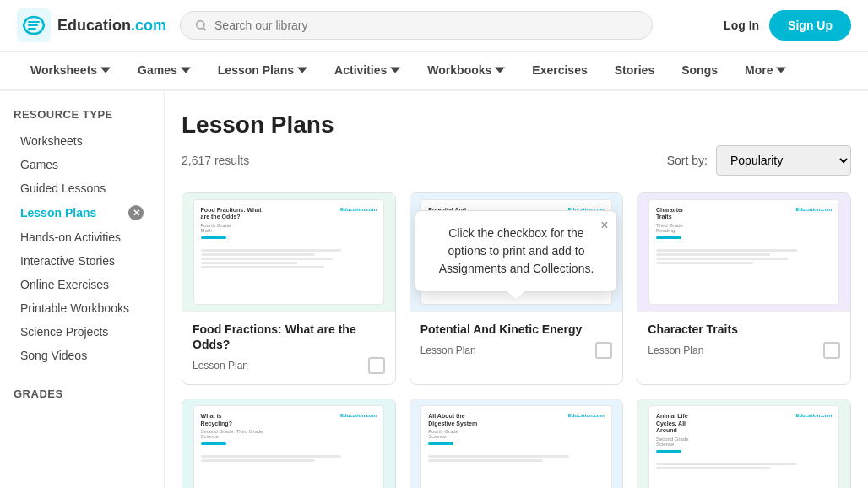  I want to click on nav-item-songs: Songs, so click(699, 71).